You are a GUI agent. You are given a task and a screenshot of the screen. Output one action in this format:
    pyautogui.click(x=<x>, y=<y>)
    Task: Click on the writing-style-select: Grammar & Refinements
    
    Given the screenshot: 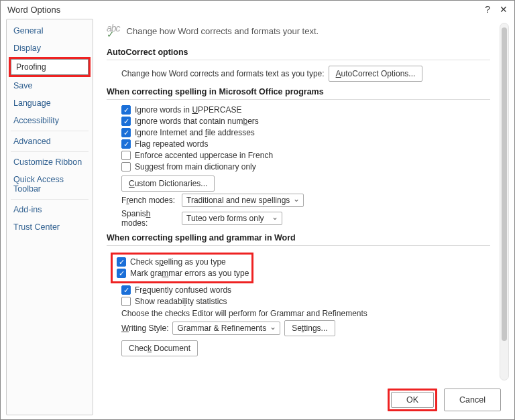 What is the action you would take?
    pyautogui.click(x=227, y=328)
    